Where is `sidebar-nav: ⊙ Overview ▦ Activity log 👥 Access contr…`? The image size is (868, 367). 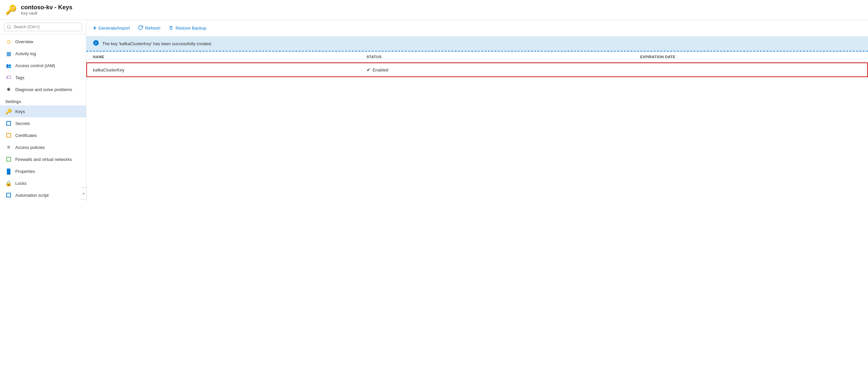 sidebar-nav: ⊙ Overview ▦ Activity log 👥 Access contr… is located at coordinates (43, 118).